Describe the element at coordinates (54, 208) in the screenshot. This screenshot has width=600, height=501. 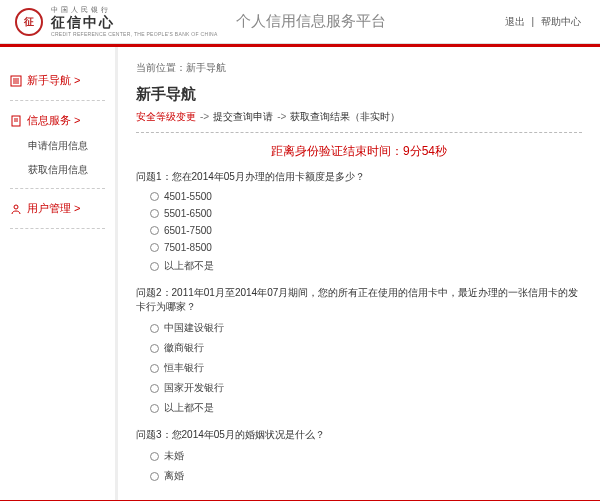
I see `sidebar-label: 用户管理 >` at that location.